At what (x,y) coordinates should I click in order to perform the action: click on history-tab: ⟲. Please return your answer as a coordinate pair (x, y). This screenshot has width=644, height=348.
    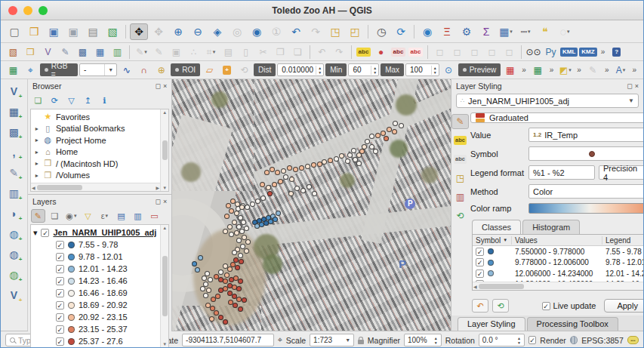
    Looking at the image, I should click on (461, 216).